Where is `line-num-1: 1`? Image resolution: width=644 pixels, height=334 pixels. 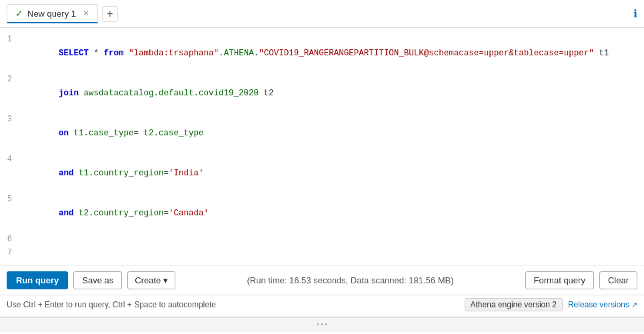 line-num-1: 1 is located at coordinates (9, 40).